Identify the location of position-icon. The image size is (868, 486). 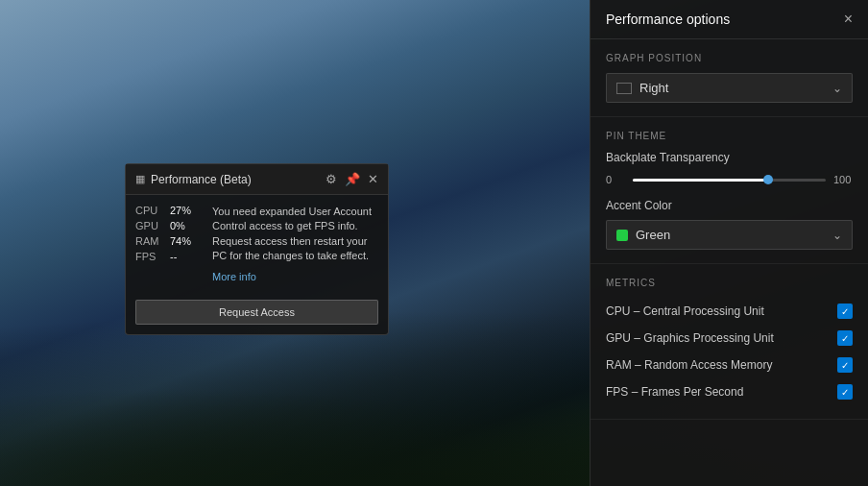
(624, 88).